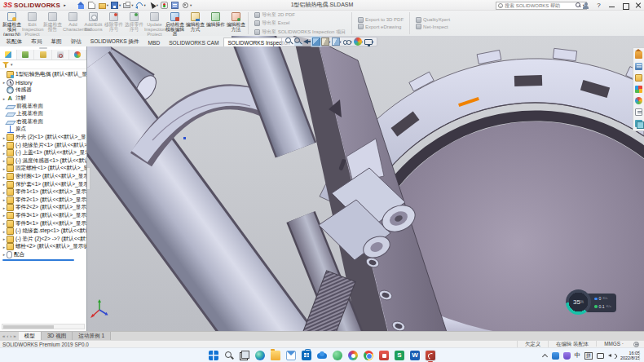 The width and height of the screenshot is (644, 362). What do you see at coordinates (43, 201) in the screenshot?
I see `tree-item: ▸ 零件2<1> (默认<<默认>_显示状态` at bounding box center [43, 201].